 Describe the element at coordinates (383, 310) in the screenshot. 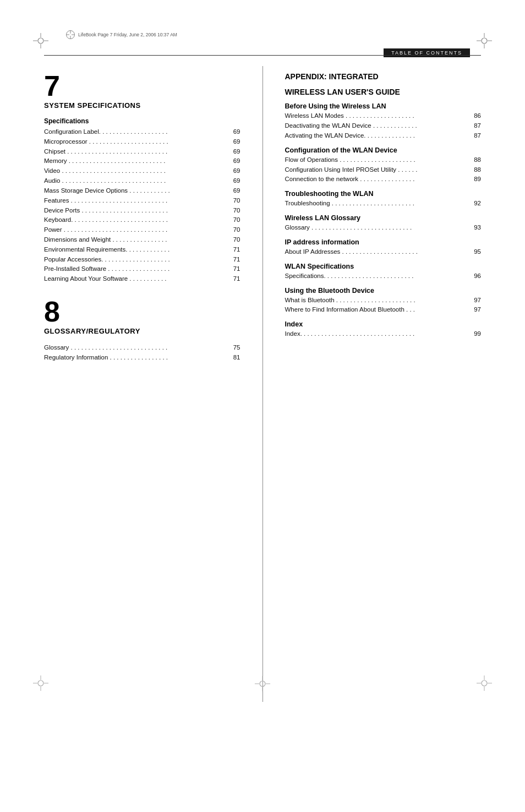

I see `toc-right-where-bt: Where to Find Information About Bluetoot…` at that location.